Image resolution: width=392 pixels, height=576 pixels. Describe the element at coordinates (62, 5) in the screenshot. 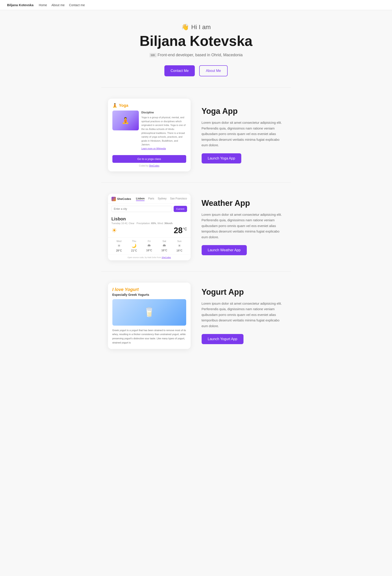

I see `nav-links: Home About me Contact me` at that location.